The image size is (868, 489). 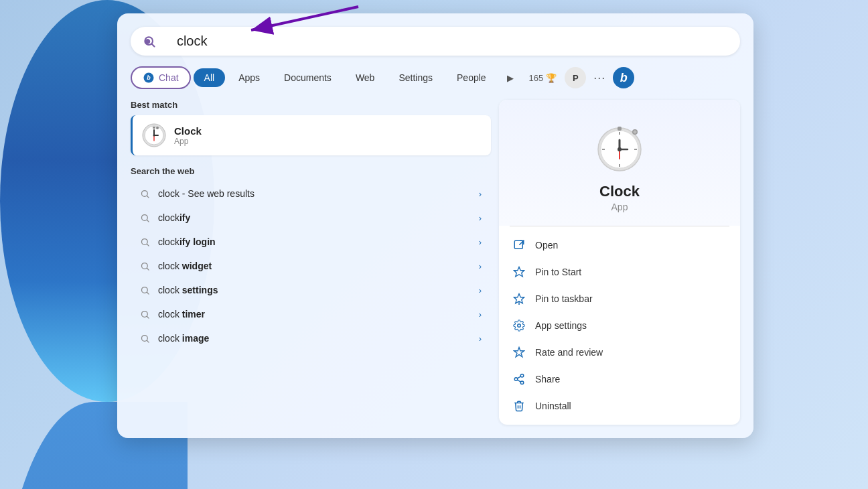 What do you see at coordinates (415, 78) in the screenshot?
I see `tab-settings: Settings` at bounding box center [415, 78].